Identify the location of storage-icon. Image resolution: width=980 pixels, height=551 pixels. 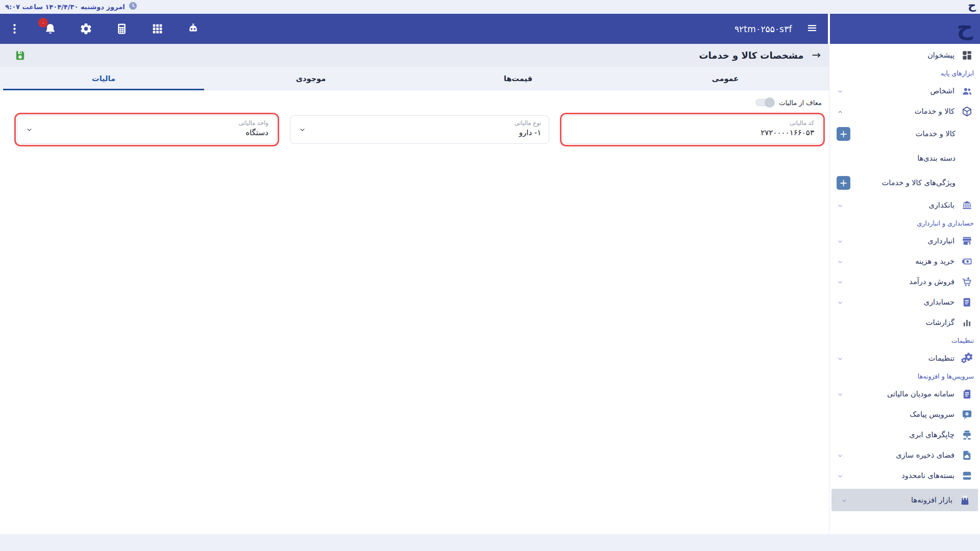
(967, 455).